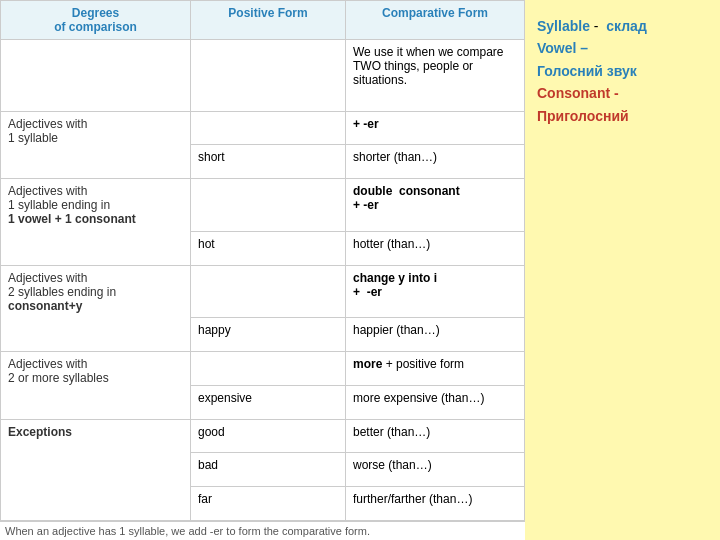 The image size is (720, 540). Describe the element at coordinates (622, 60) in the screenshot. I see `sidebar-vowel: Vowel – Голосний звук` at that location.